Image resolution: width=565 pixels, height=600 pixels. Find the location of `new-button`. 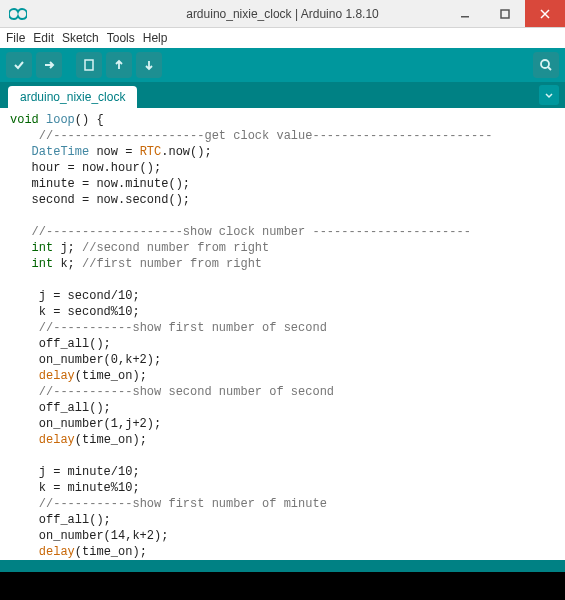

new-button is located at coordinates (89, 65).